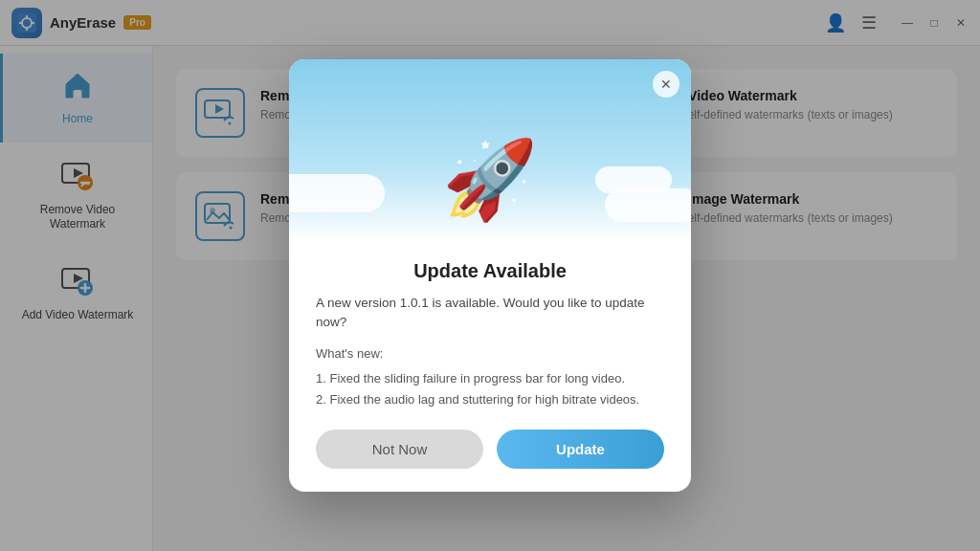 The image size is (980, 551). Describe the element at coordinates (490, 450) in the screenshot. I see `dialog-actions: Not Now Update` at that location.